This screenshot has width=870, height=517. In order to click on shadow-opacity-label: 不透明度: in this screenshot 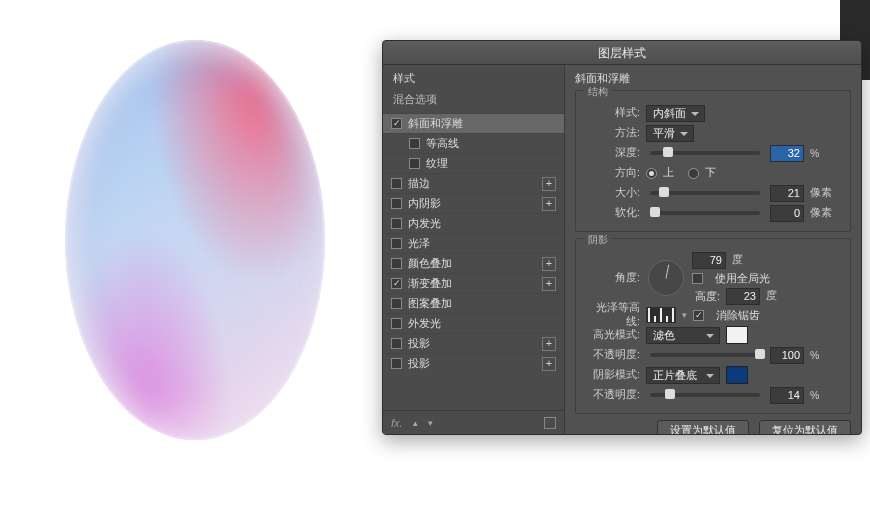, I will do `click(612, 395)`.